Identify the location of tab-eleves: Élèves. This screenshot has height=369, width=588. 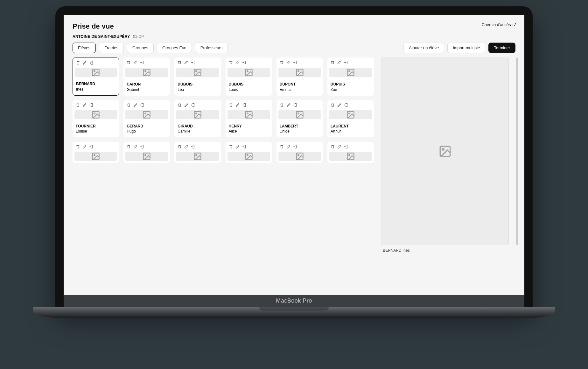
(84, 48).